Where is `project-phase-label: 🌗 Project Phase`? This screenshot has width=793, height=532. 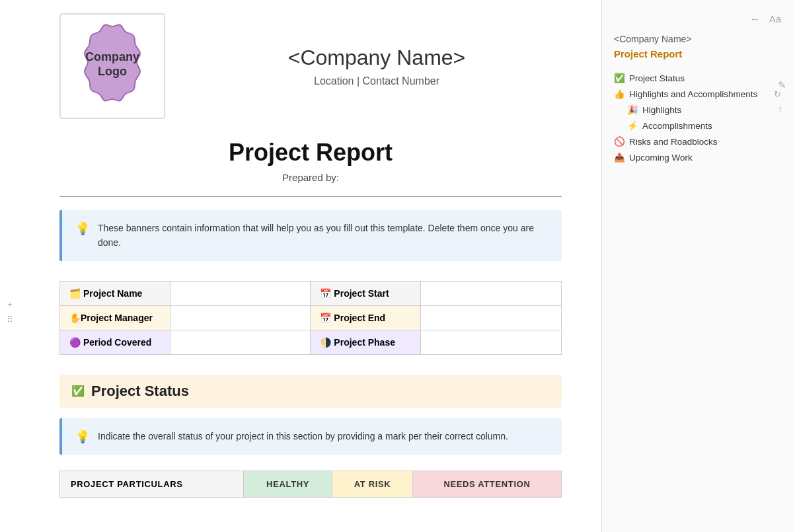 project-phase-label: 🌗 Project Phase is located at coordinates (366, 342).